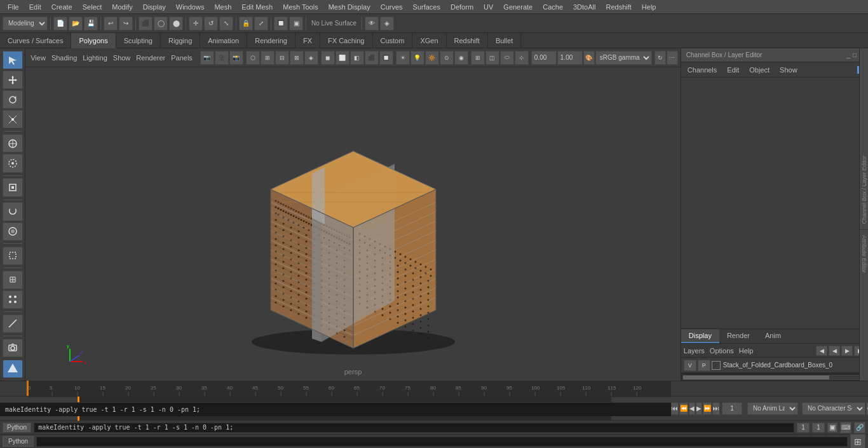  Describe the element at coordinates (692, 409) in the screenshot. I see `play-back-btn: ◀` at that location.